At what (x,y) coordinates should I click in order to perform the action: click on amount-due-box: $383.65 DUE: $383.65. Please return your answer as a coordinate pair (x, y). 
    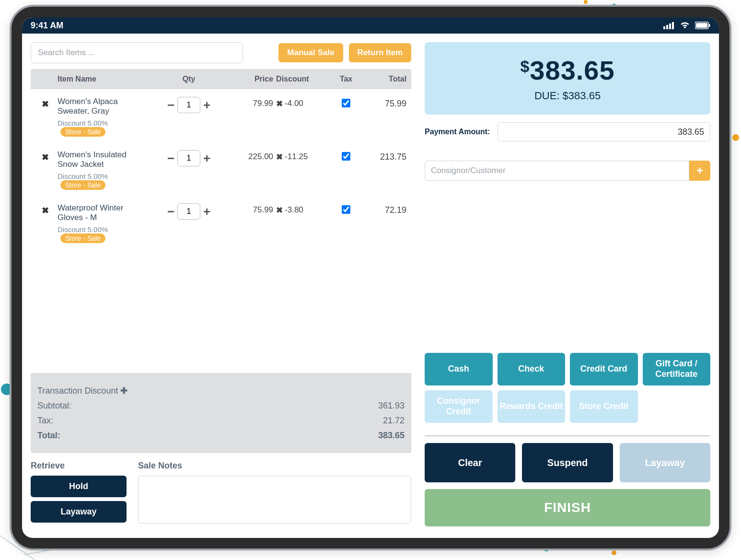
    Looking at the image, I should click on (567, 79).